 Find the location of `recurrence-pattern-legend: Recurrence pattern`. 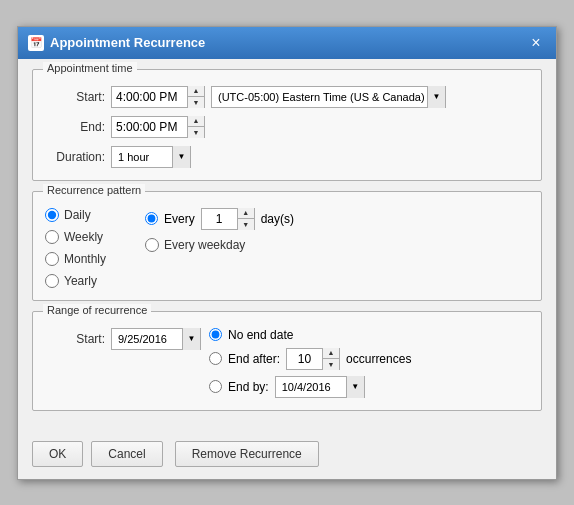

recurrence-pattern-legend: Recurrence pattern is located at coordinates (94, 190).